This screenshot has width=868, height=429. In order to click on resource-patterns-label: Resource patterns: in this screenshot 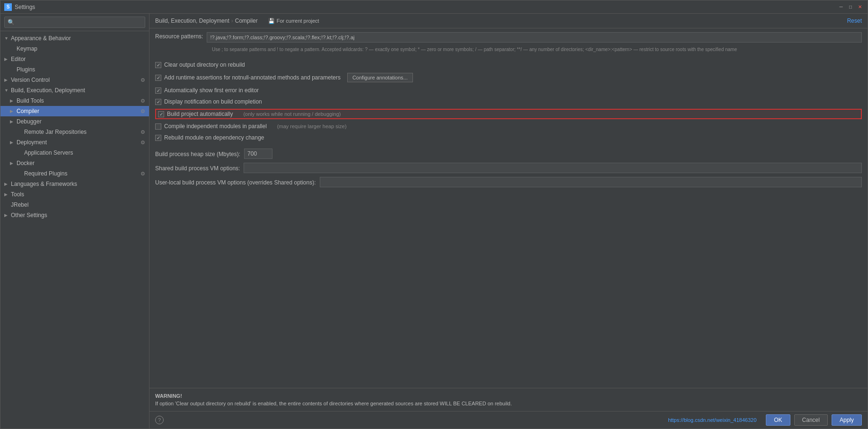, I will do `click(179, 36)`.